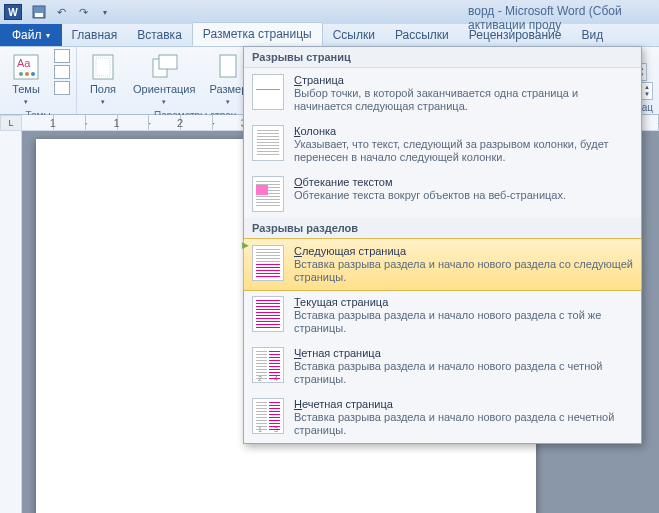 The height and width of the screenshot is (513, 659). I want to click on qat-dropdown-icon: ▾, so click(105, 12).